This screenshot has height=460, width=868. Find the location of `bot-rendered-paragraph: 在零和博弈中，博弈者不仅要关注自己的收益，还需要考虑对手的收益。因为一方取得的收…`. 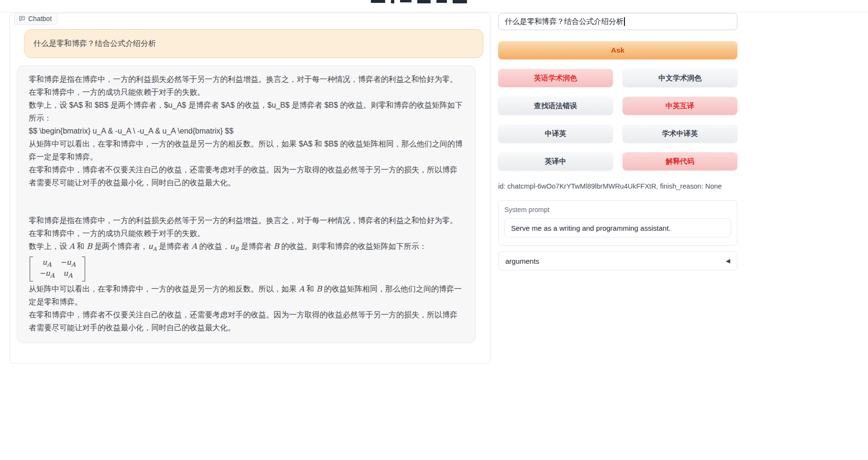

bot-rendered-paragraph: 在零和博弈中，博弈者不仅要关注自己的收益，还需要考虑对手的收益。因为一方取得的收… is located at coordinates (246, 321).